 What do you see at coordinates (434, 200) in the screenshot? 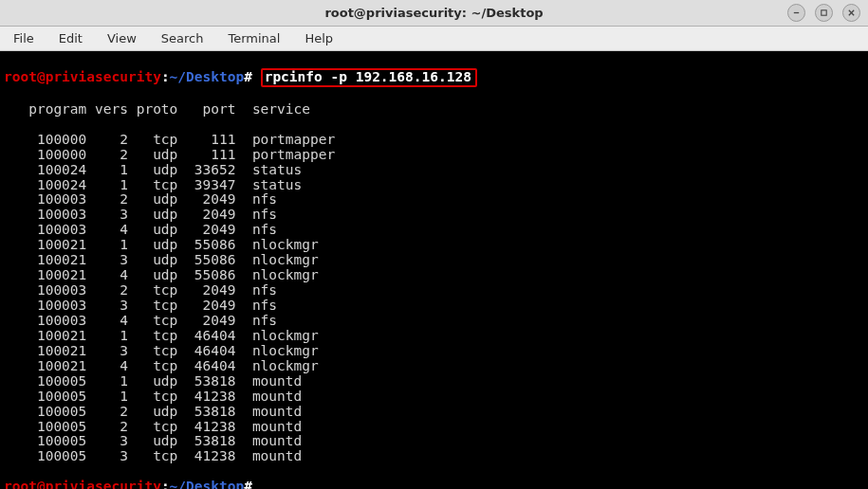
I see `table-row: 100003 2 udp 2049 nfs` at bounding box center [434, 200].